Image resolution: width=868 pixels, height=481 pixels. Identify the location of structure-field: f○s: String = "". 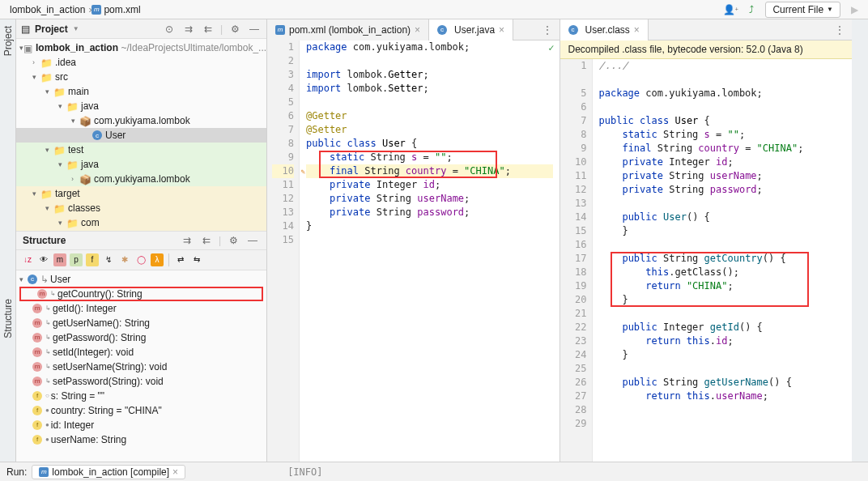
(141, 396).